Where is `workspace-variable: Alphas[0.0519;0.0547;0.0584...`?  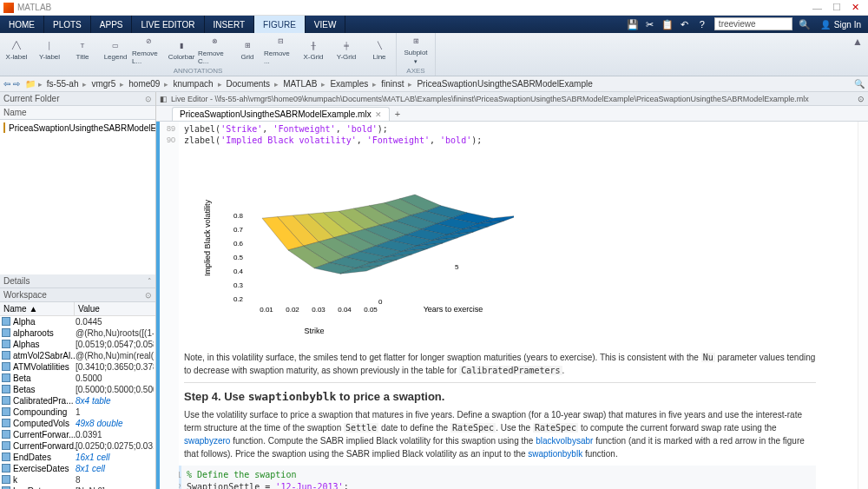 workspace-variable: Alphas[0.0519;0.0547;0.0584... is located at coordinates (78, 344).